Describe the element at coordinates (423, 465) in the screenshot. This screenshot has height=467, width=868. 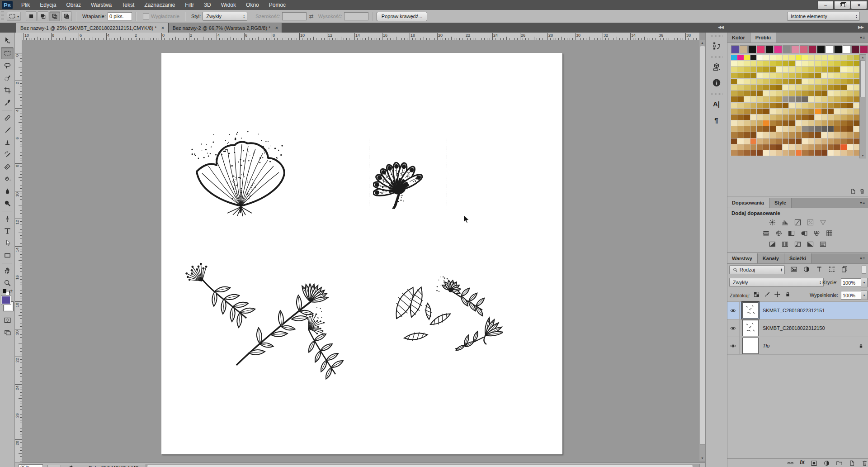
I see `horizontal-scrollbar` at that location.